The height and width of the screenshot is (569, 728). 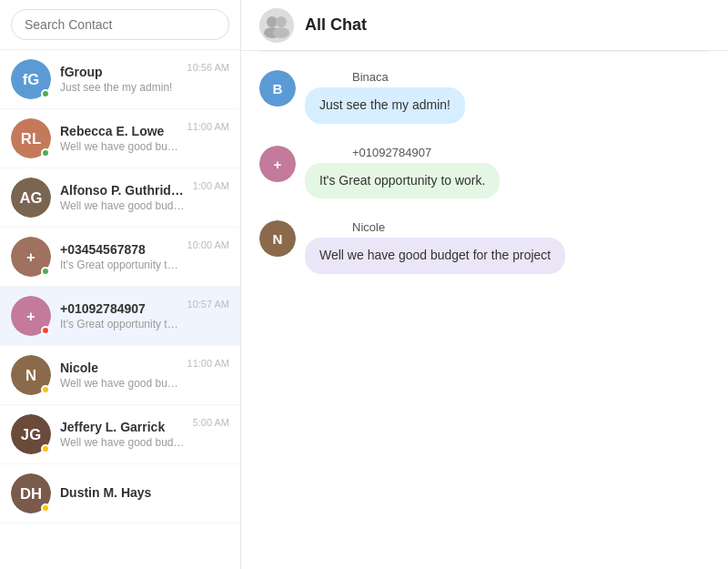 I want to click on avatar-wrap: fG, so click(x=31, y=79).